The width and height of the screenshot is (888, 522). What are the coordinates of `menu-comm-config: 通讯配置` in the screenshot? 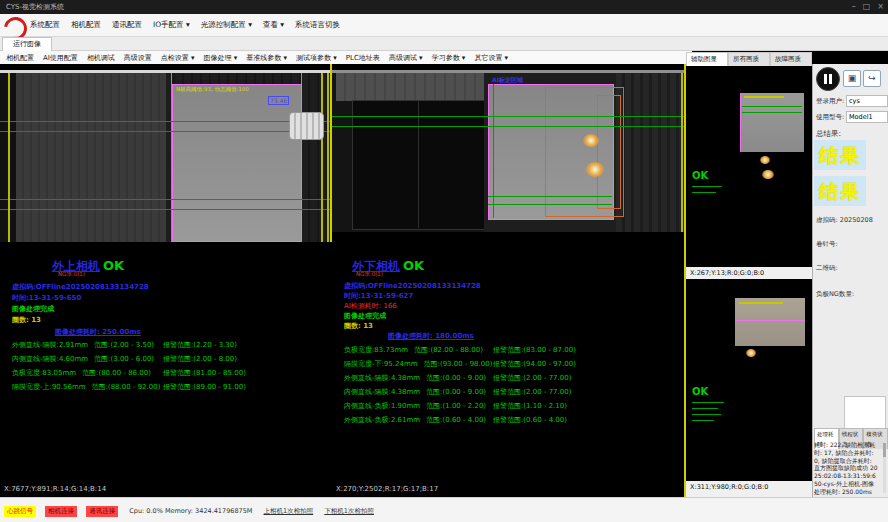 It's located at (127, 25).